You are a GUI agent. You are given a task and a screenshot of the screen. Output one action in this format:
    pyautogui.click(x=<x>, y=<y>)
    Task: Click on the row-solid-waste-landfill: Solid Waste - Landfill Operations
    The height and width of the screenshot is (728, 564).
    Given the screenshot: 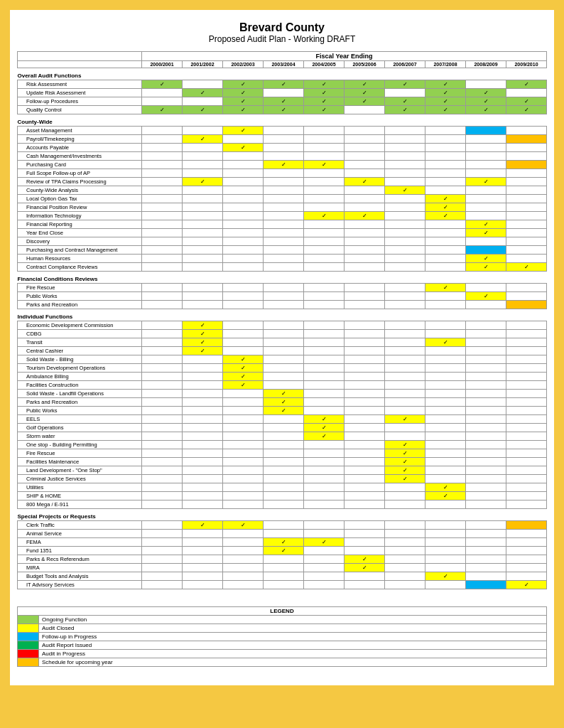 What is the action you would take?
    pyautogui.click(x=283, y=394)
    